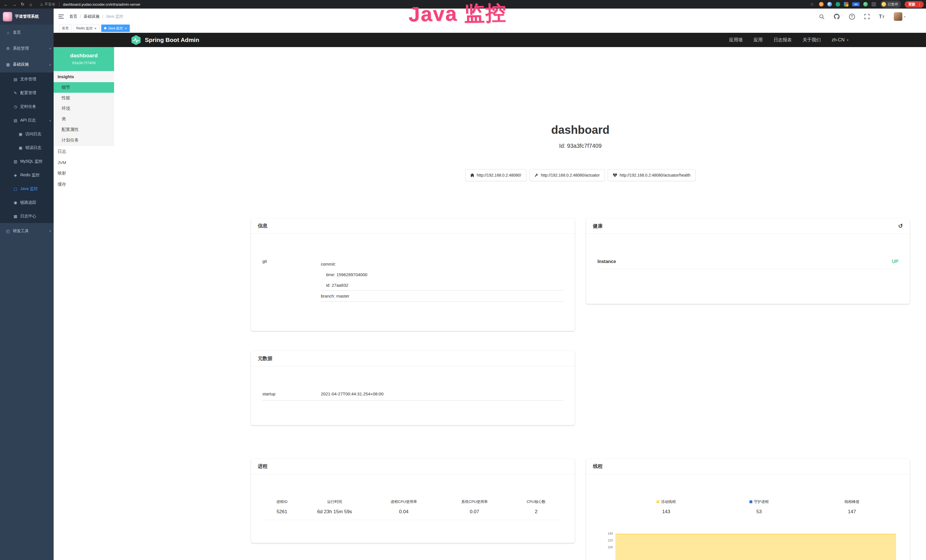 Image resolution: width=926 pixels, height=560 pixels. What do you see at coordinates (84, 130) in the screenshot?
I see `sba-item-config-props: 配置属性` at bounding box center [84, 130].